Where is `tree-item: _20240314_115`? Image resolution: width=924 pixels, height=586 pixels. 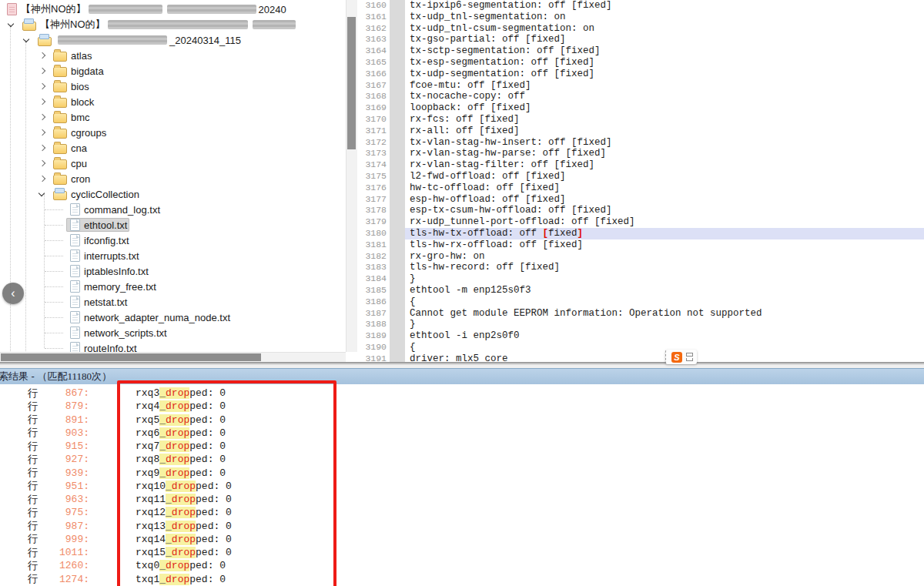 tree-item: _20240314_115 is located at coordinates (139, 40).